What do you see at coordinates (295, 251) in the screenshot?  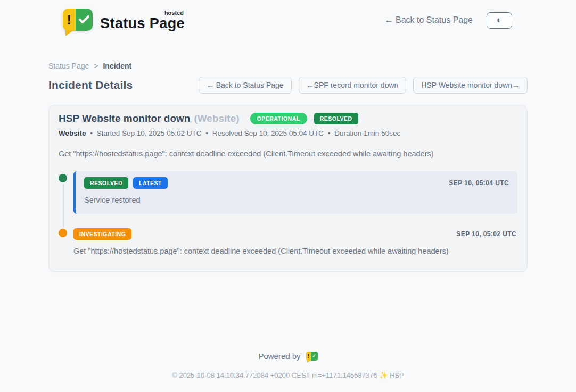 I see `timeline-message: Get "https://hostedstatus.page": context…` at bounding box center [295, 251].